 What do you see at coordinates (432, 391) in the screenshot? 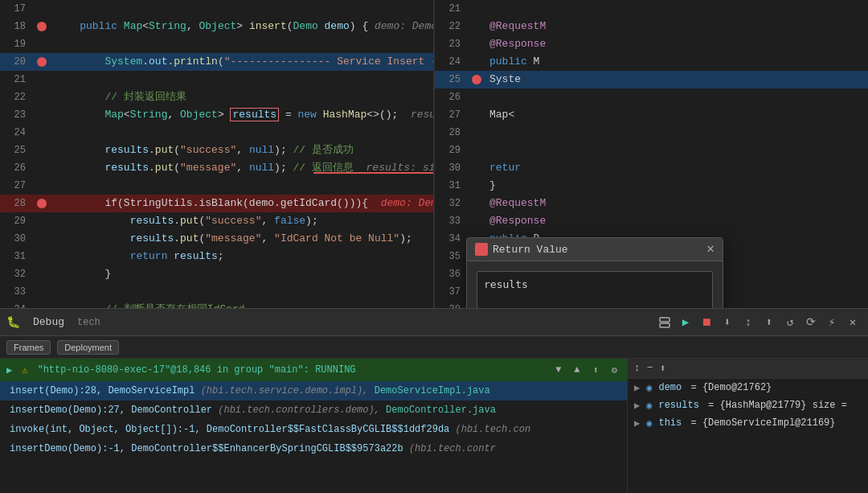
I see `stack-frame-0-file: DemoServiceImpl.java` at bounding box center [432, 391].